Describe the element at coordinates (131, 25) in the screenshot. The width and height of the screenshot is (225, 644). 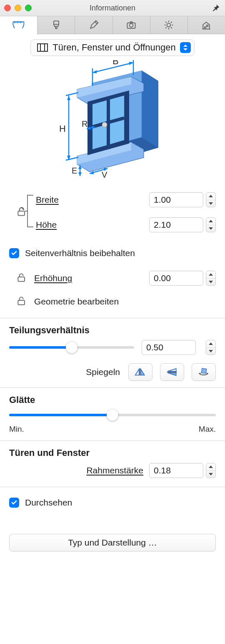
I see `camera-icon` at that location.